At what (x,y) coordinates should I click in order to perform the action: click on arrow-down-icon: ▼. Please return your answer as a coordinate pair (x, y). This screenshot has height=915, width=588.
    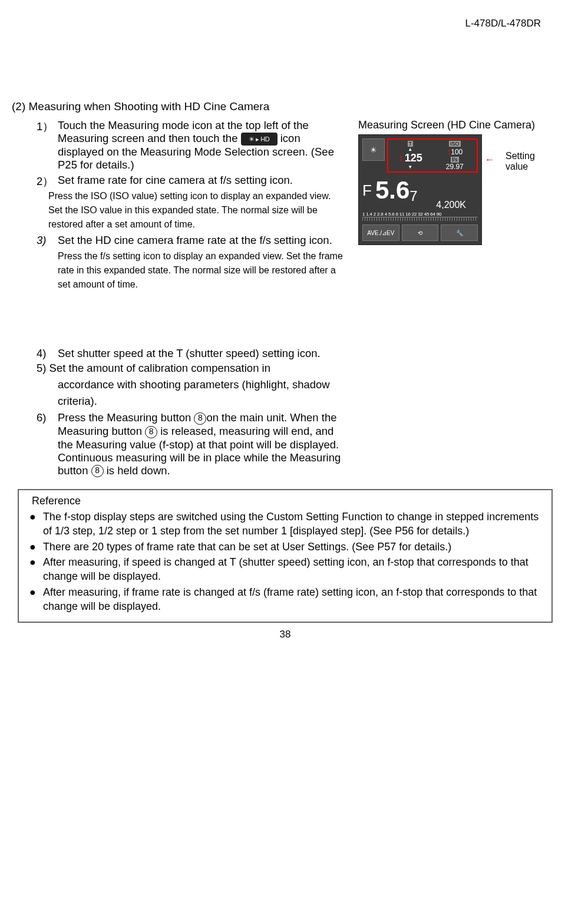
    Looking at the image, I should click on (410, 167).